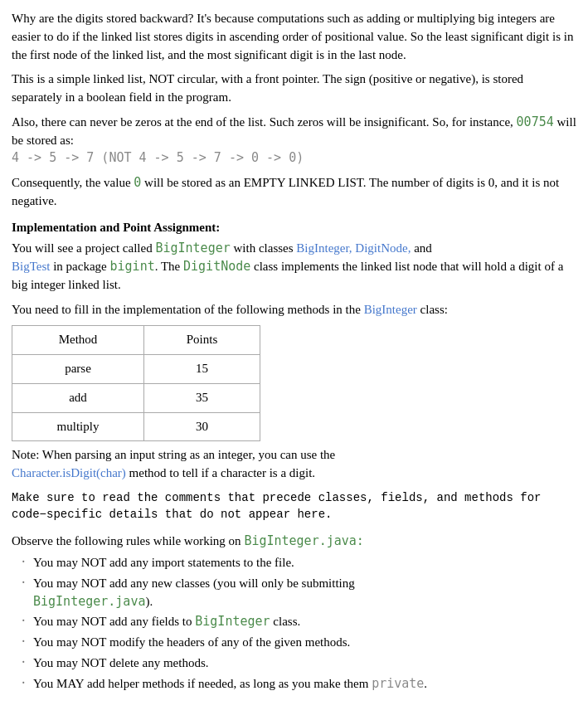 The height and width of the screenshot is (720, 588). Describe the element at coordinates (202, 398) in the screenshot. I see `table-cell-points: 35` at that location.